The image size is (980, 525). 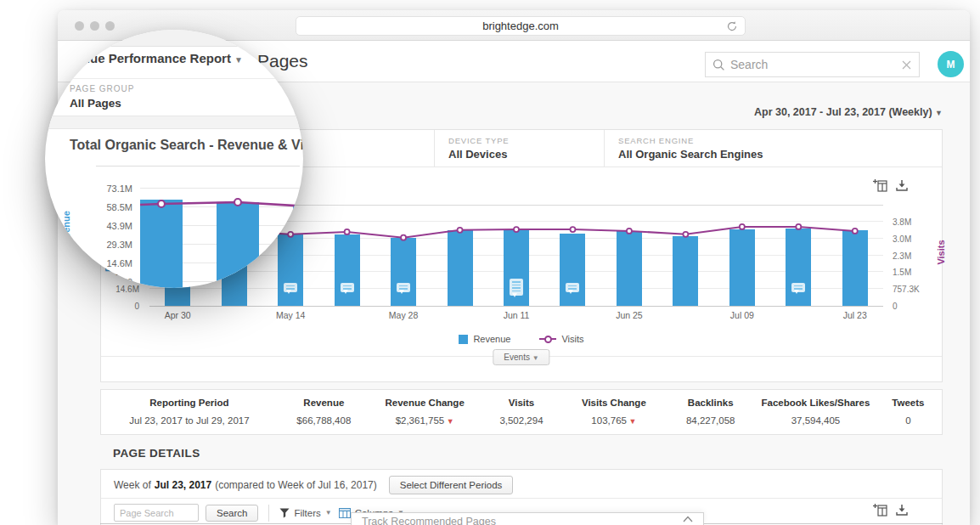 I want to click on avatar-initial: M, so click(x=951, y=65).